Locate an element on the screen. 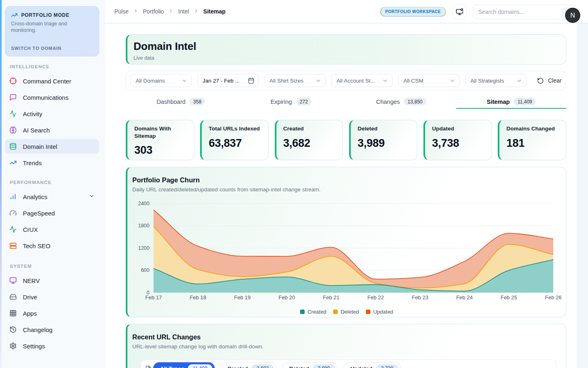  svg-text: Feb 21 is located at coordinates (331, 298).